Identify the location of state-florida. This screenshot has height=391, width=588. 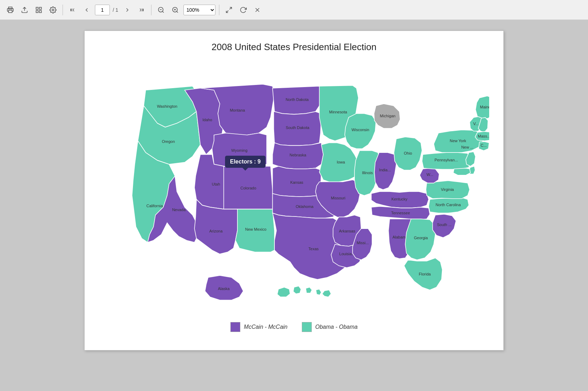
(423, 274).